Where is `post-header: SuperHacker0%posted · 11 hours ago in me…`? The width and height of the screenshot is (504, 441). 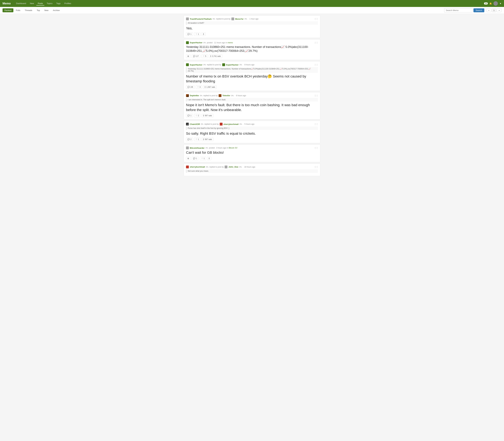
post-header: SuperHacker0%posted · 11 hours ago in me… is located at coordinates (252, 43).